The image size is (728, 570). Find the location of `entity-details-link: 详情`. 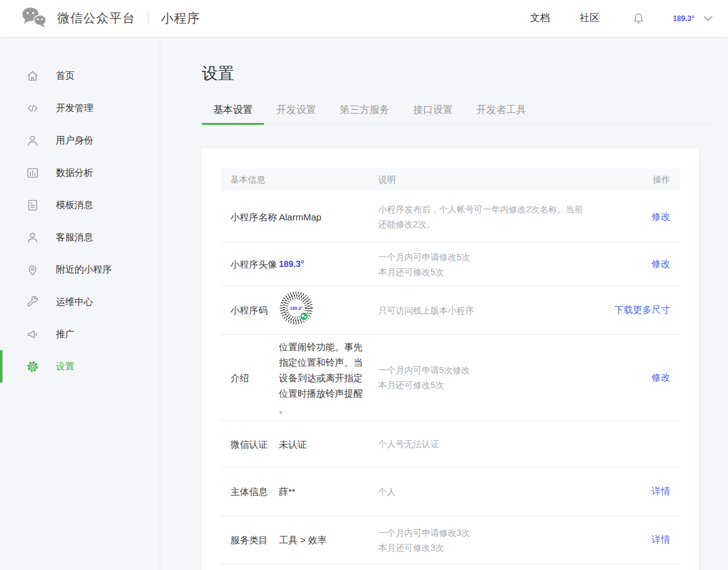

entity-details-link: 详情 is located at coordinates (661, 491).